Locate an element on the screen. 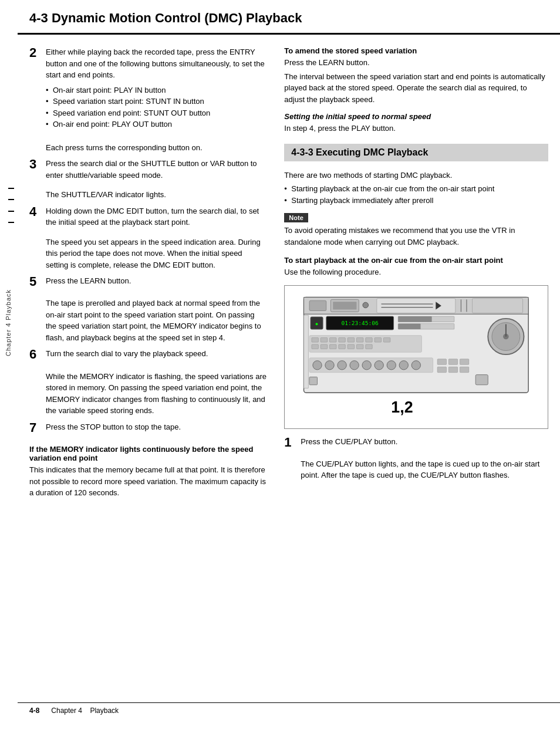 This screenshot has width=560, height=730. step-4-extra: The speed you set appears in the speed i… is located at coordinates (156, 254).